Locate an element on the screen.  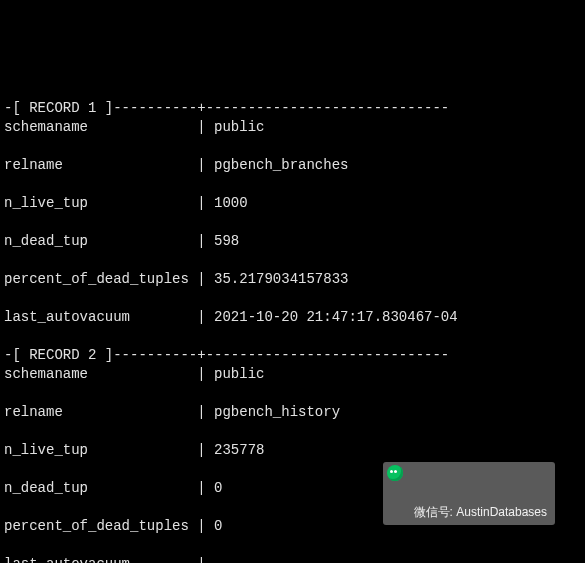
field-value: 35.2179034157833 is located at coordinates (281, 279).